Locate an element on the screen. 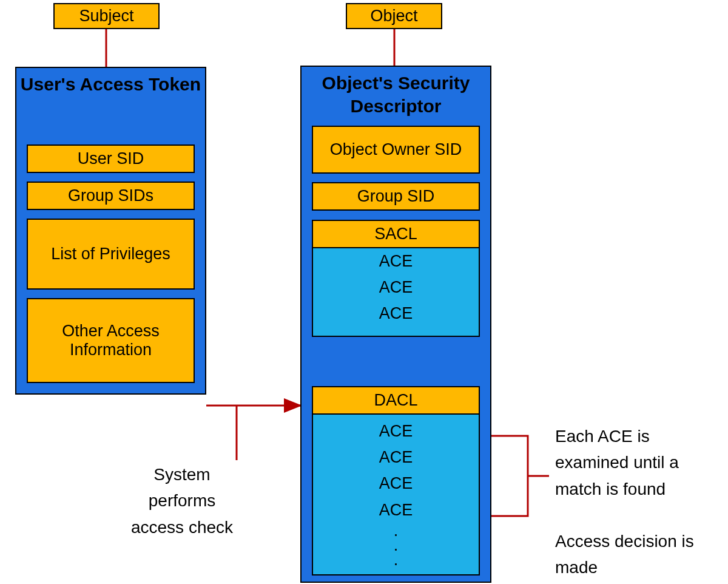  other-access-box: Other Access Information is located at coordinates (110, 341).